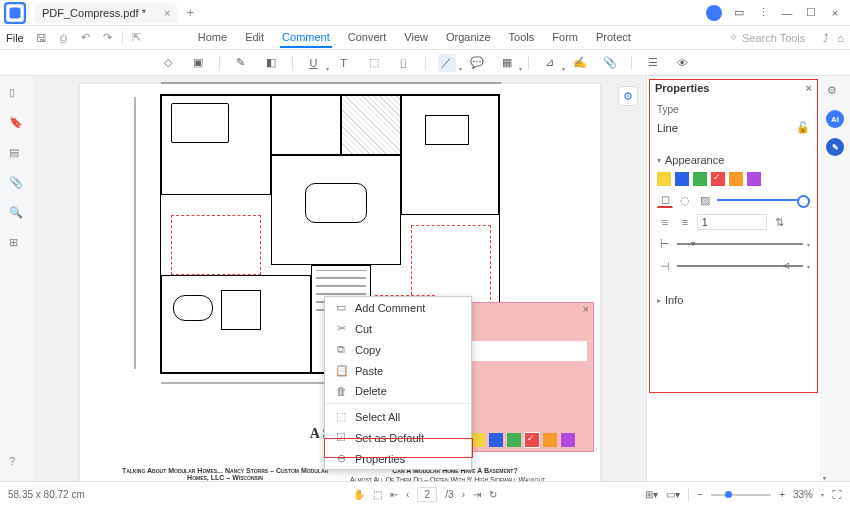 This screenshot has height=507, width=850. What do you see at coordinates (271, 63) in the screenshot?
I see `eraser-icon: ◧` at bounding box center [271, 63].